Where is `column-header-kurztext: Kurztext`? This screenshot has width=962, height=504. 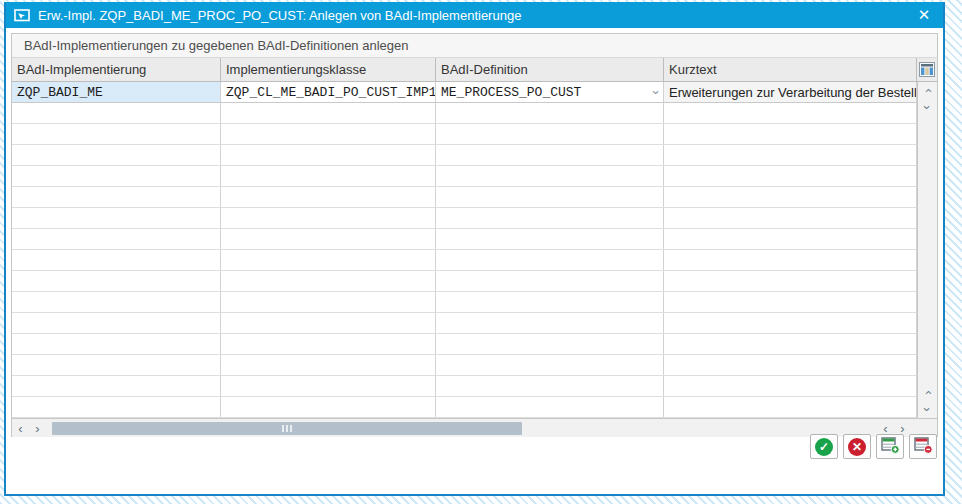 column-header-kurztext: Kurztext is located at coordinates (790, 70).